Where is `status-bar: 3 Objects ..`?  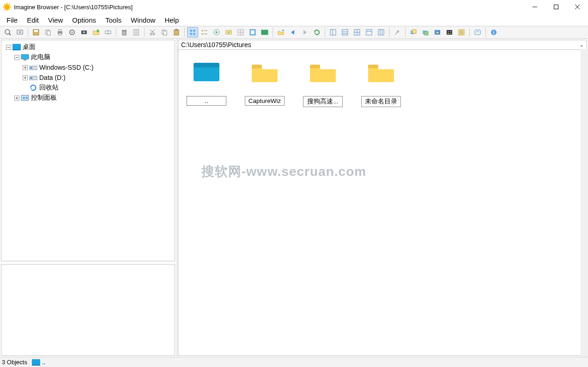 status-bar: 3 Objects .. is located at coordinates (294, 362).